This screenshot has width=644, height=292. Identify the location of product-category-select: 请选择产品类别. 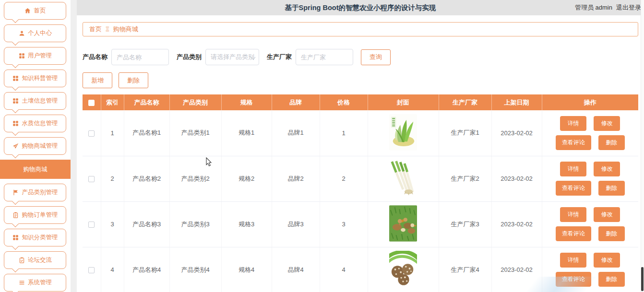
(232, 57).